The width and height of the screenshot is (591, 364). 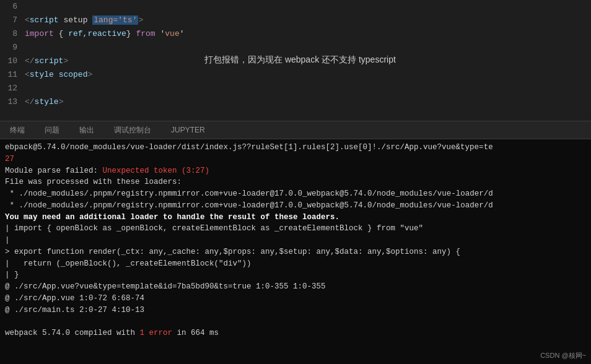 What do you see at coordinates (12, 48) in the screenshot?
I see `line-number-9: 9` at bounding box center [12, 48].